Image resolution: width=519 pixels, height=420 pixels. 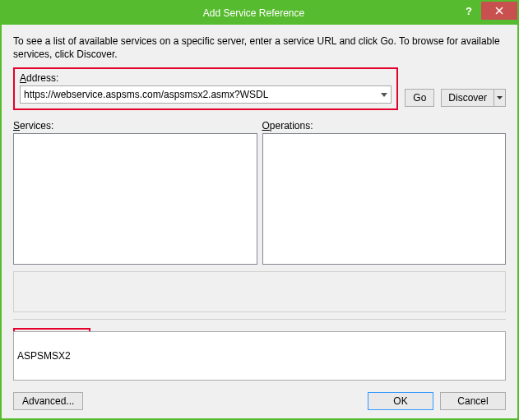 I want to click on address-label: Address:, so click(x=206, y=78).